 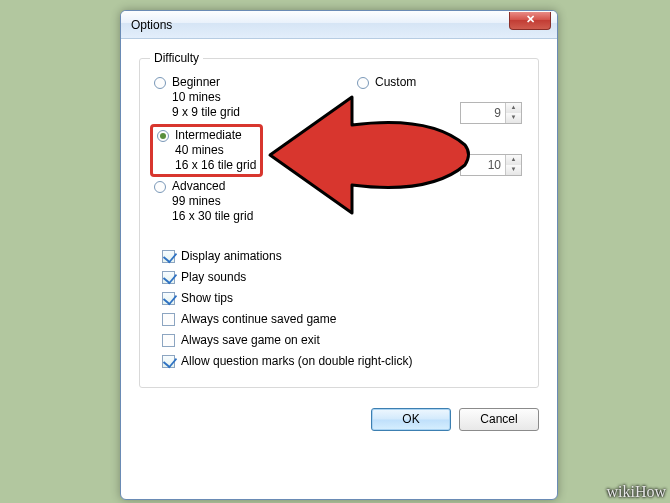 I want to click on check-continue-saved: Always continue saved game, so click(x=339, y=319).